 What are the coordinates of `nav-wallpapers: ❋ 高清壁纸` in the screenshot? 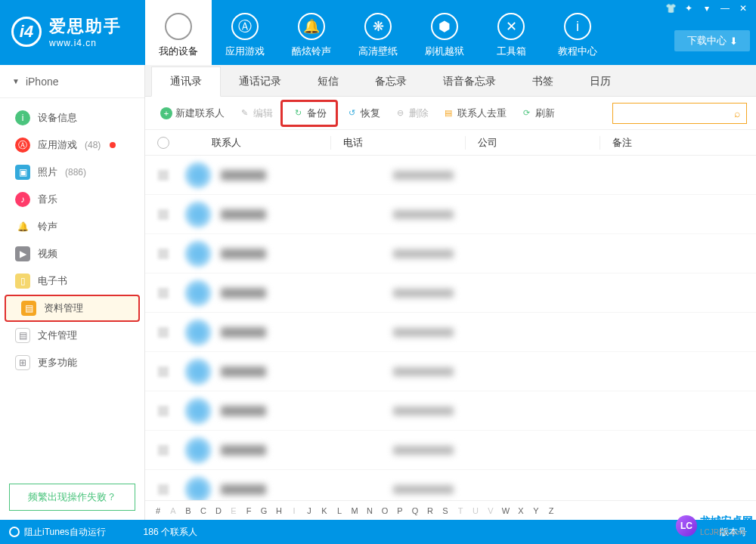 It's located at (378, 32).